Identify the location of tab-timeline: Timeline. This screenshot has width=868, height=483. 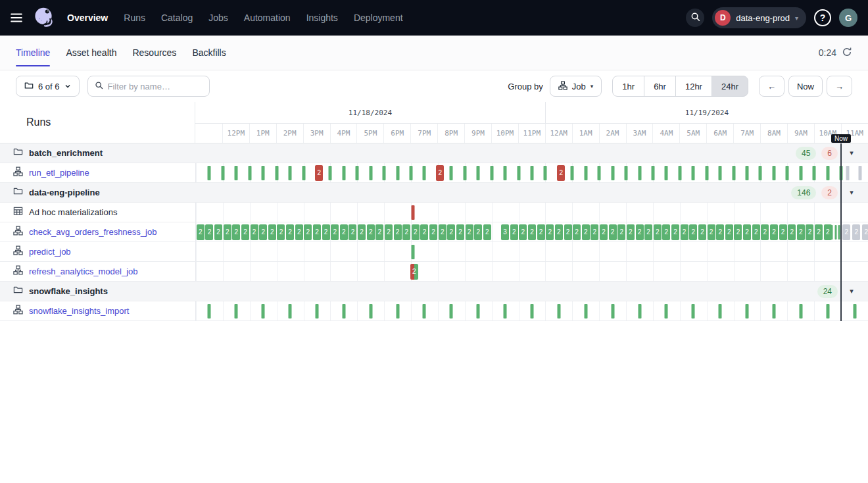
(33, 53).